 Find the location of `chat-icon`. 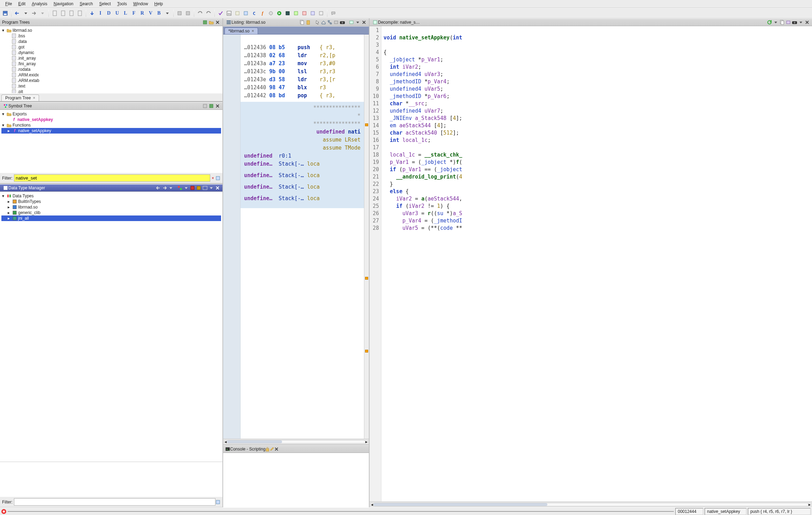

chat-icon is located at coordinates (333, 13).